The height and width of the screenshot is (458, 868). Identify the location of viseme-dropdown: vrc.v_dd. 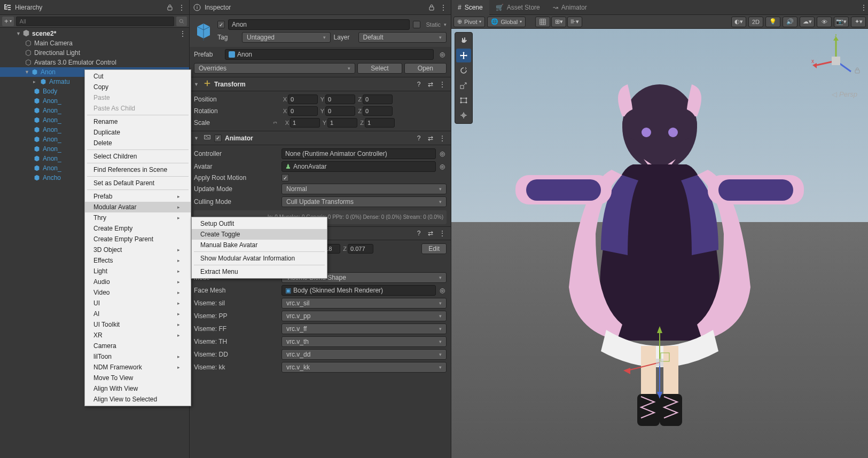
(364, 354).